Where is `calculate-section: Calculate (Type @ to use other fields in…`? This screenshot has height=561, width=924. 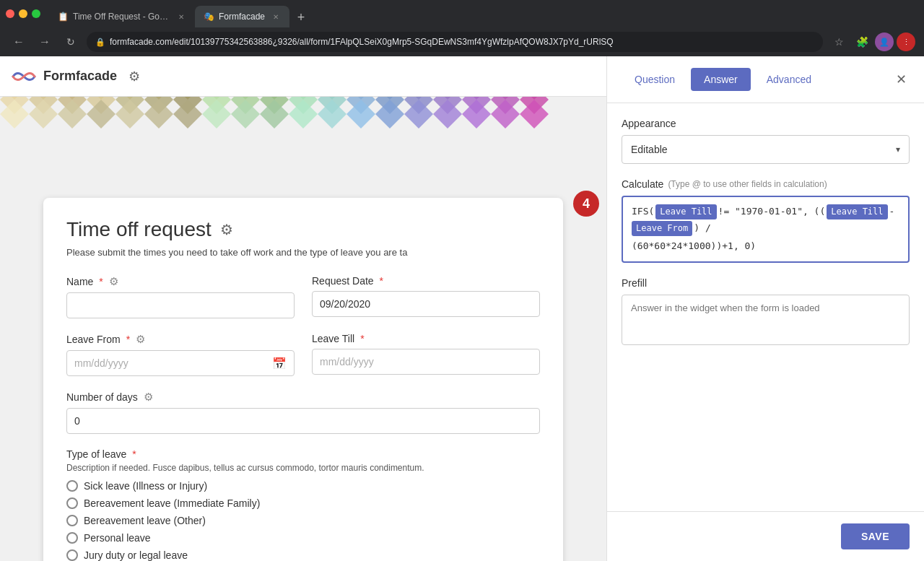
calculate-section: Calculate (Type @ to use other fields in… is located at coordinates (765, 221).